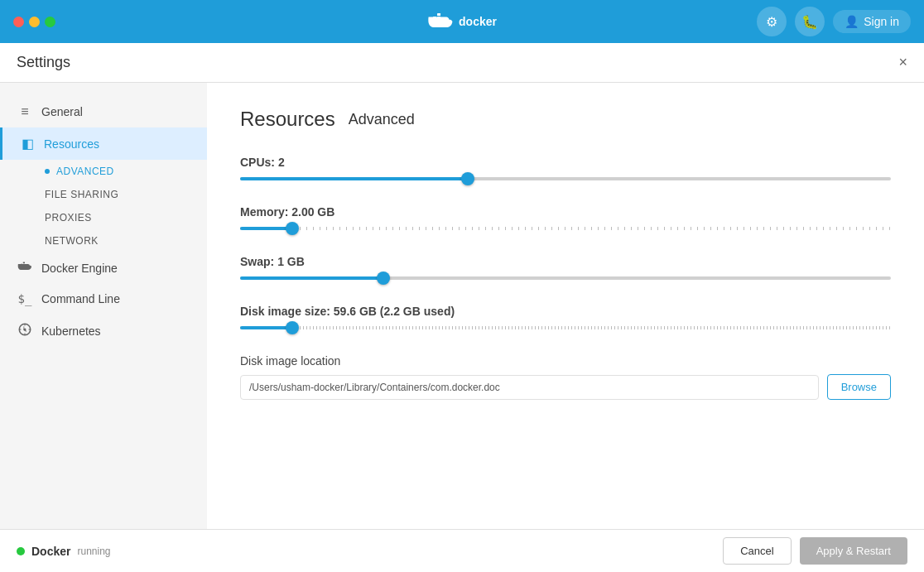 This screenshot has height=572, width=924. What do you see at coordinates (286, 311) in the screenshot?
I see `disk-size-label-text: Disk image size:` at bounding box center [286, 311].